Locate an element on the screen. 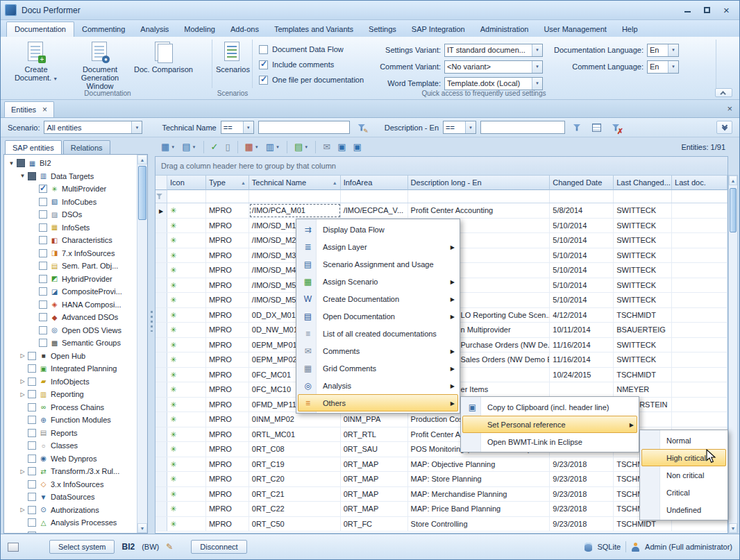 This screenshot has height=560, width=740. description-operator-dropdown: == is located at coordinates (460, 128).